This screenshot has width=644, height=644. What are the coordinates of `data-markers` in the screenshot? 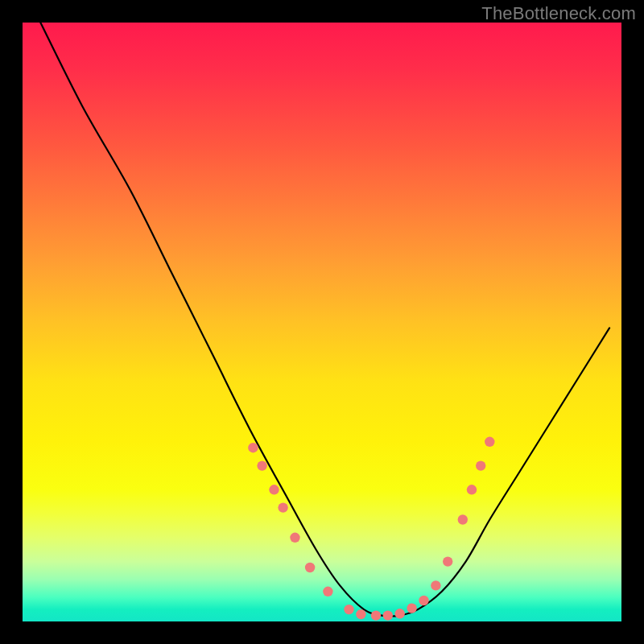 It's located at (371, 529).